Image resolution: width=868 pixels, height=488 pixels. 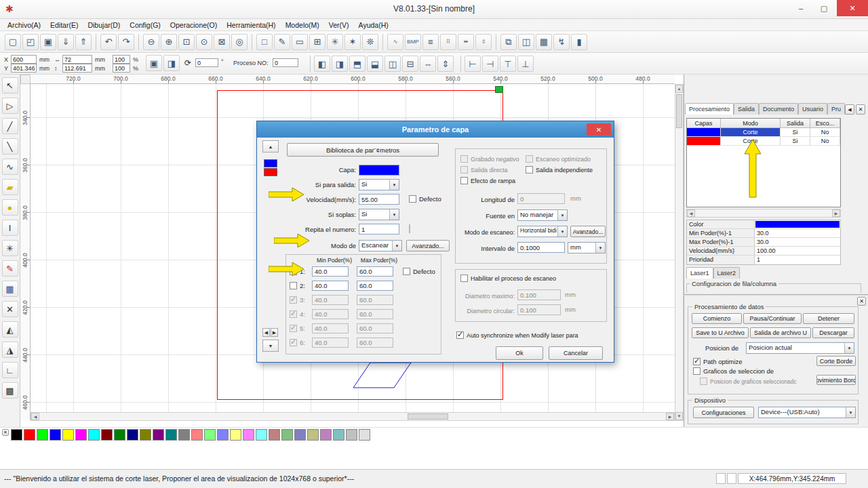 What do you see at coordinates (154, 63) in the screenshot?
I see `scale-lock-icon: ▣` at bounding box center [154, 63].